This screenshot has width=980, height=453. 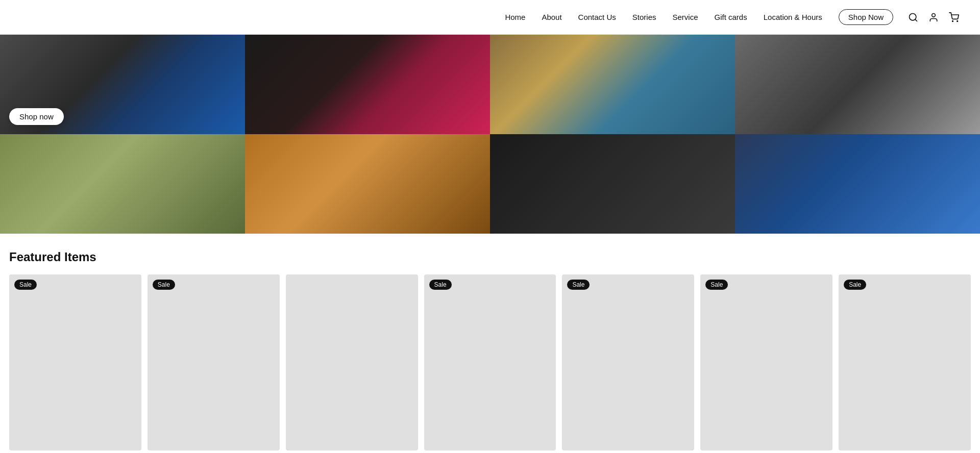 I want to click on featured-card-5: Sale, so click(x=628, y=362).